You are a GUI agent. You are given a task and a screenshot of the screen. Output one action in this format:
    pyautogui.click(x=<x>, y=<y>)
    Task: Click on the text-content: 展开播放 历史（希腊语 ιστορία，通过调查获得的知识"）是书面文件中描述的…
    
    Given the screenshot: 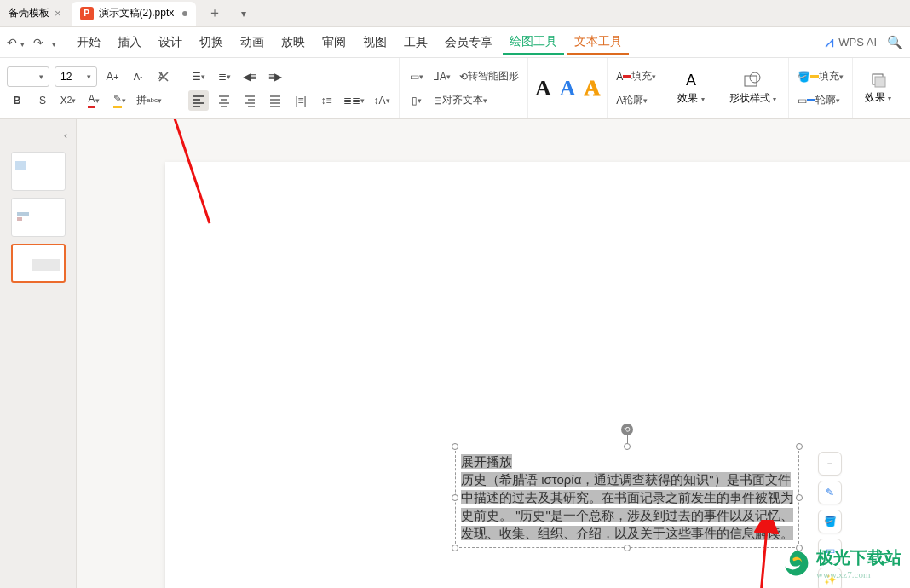 What is the action you would take?
    pyautogui.click(x=627, y=498)
    